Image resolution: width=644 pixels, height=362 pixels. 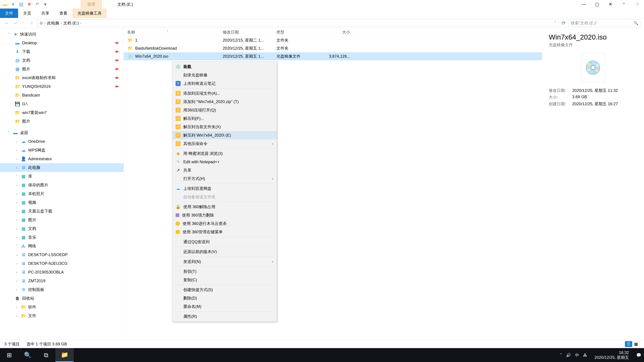 What do you see at coordinates (585, 355) in the screenshot?
I see `network-icon: 🖧` at bounding box center [585, 355].